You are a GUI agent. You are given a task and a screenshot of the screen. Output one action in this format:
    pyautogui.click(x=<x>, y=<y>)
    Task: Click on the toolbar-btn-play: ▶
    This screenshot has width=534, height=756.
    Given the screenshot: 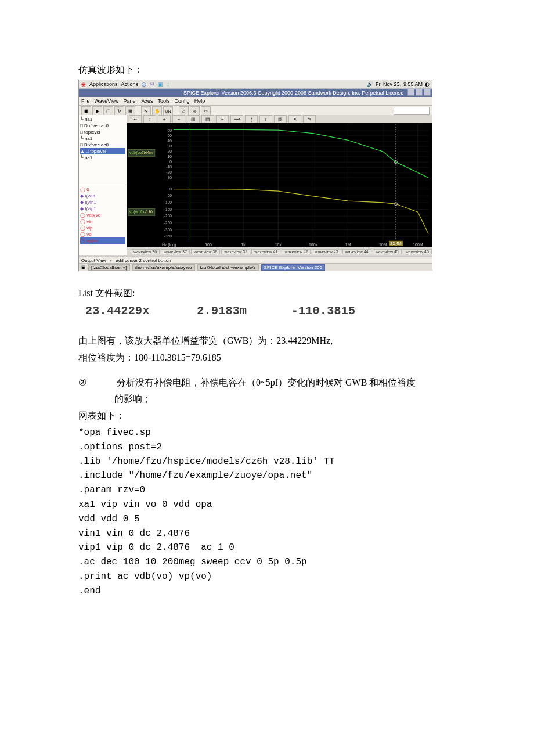 What is the action you would take?
    pyautogui.click(x=98, y=111)
    